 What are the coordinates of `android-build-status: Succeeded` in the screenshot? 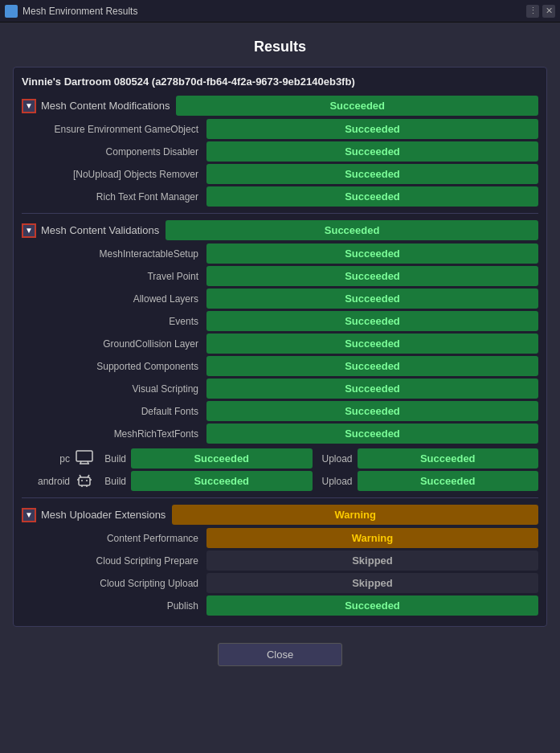 It's located at (222, 481).